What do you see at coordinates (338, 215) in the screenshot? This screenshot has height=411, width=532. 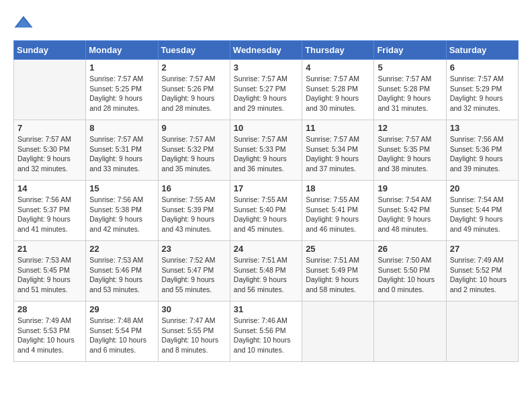 I see `cell-info: Sunrise: 7:55 AMSunset: 5:41 PMDaylight:…` at bounding box center [338, 215].